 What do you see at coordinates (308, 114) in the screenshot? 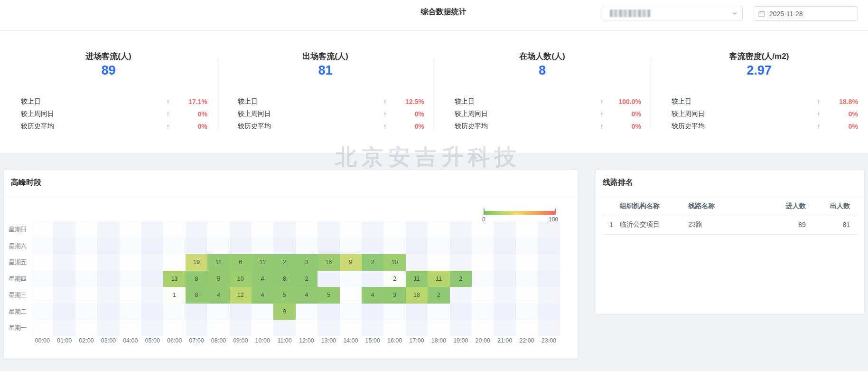
I see `kpi-row-label: 较上周同日` at bounding box center [308, 114].